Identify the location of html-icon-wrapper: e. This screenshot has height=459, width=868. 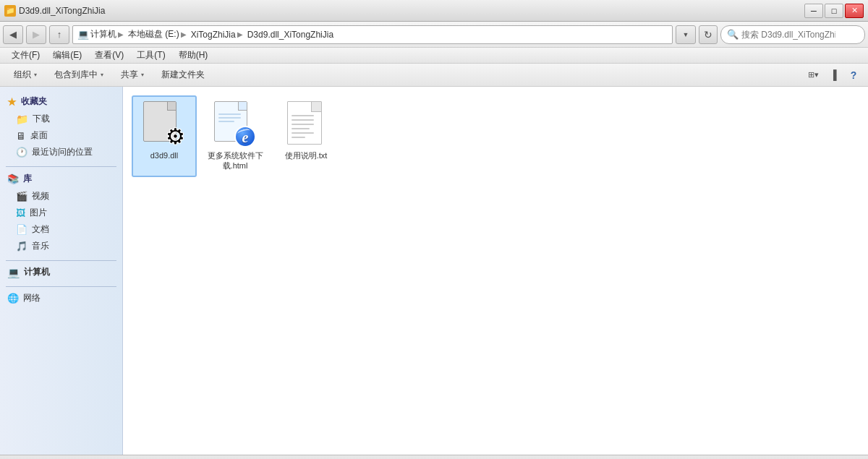
(235, 124).